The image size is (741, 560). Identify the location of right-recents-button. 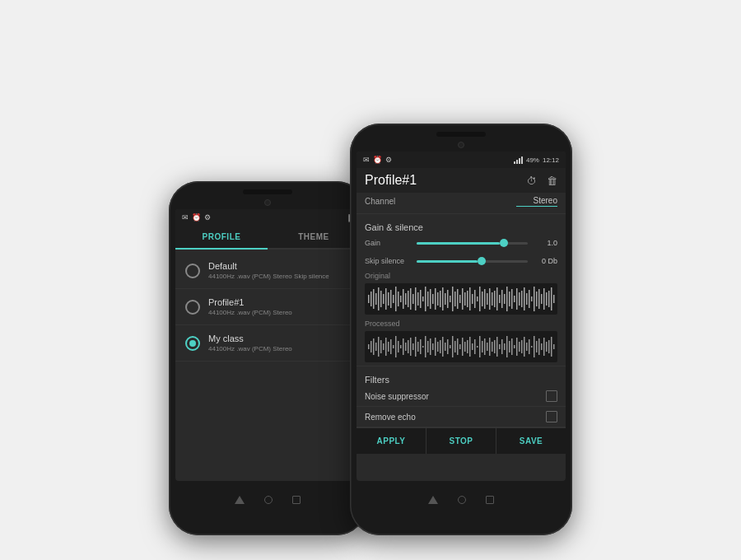
(490, 500).